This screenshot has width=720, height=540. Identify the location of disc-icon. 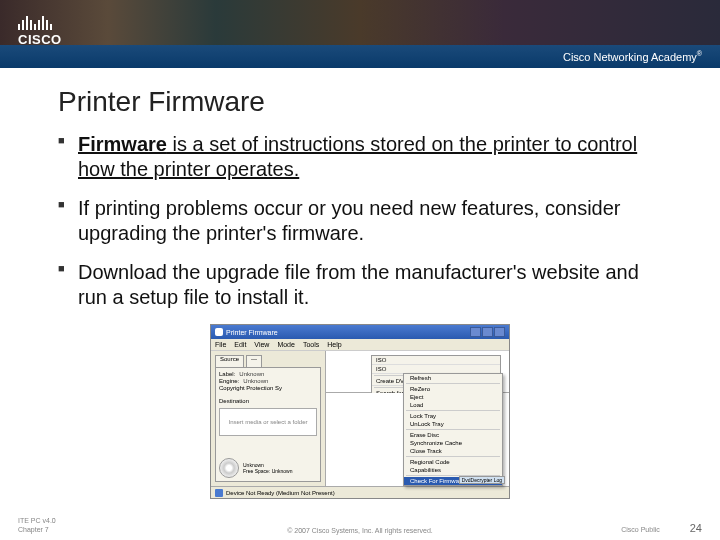
(229, 468).